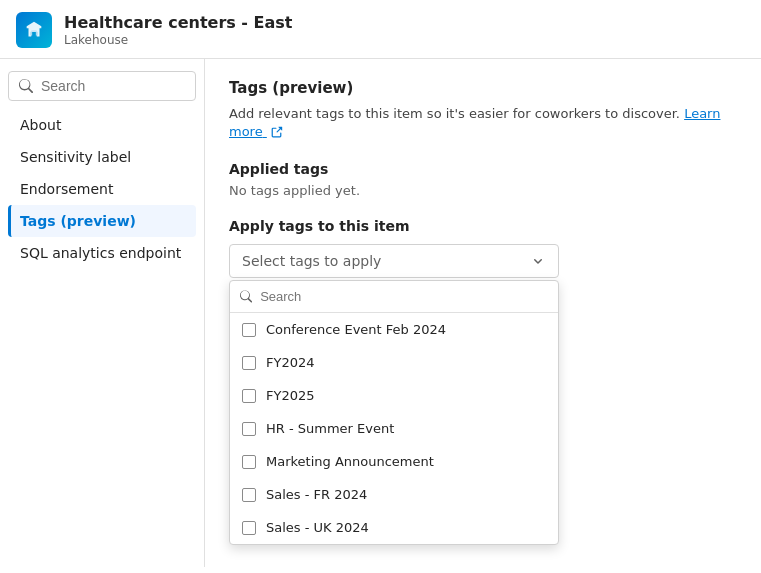  What do you see at coordinates (394, 297) in the screenshot?
I see `dropdown-search-box` at bounding box center [394, 297].